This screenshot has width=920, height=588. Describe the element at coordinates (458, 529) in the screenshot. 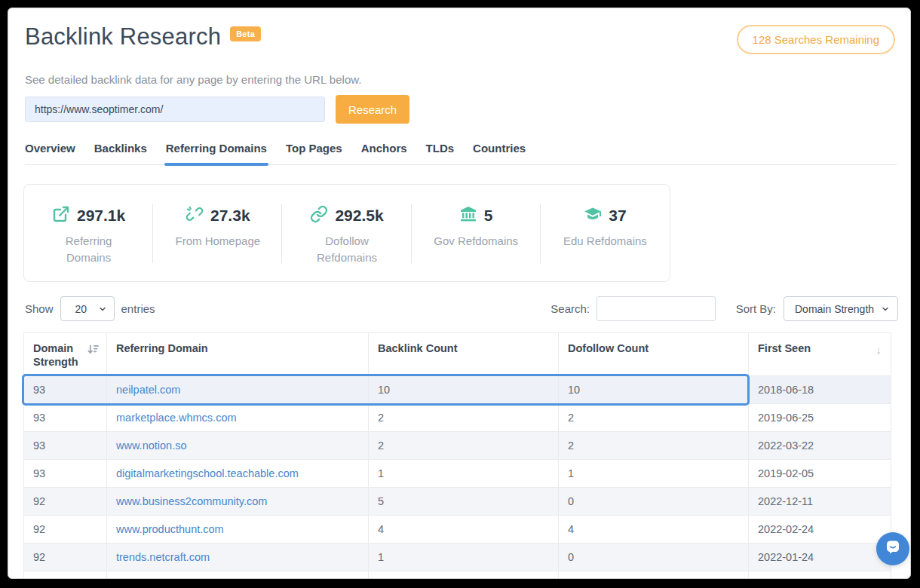

I see `table-row: 92www.producthunt.com442022-02-24` at that location.